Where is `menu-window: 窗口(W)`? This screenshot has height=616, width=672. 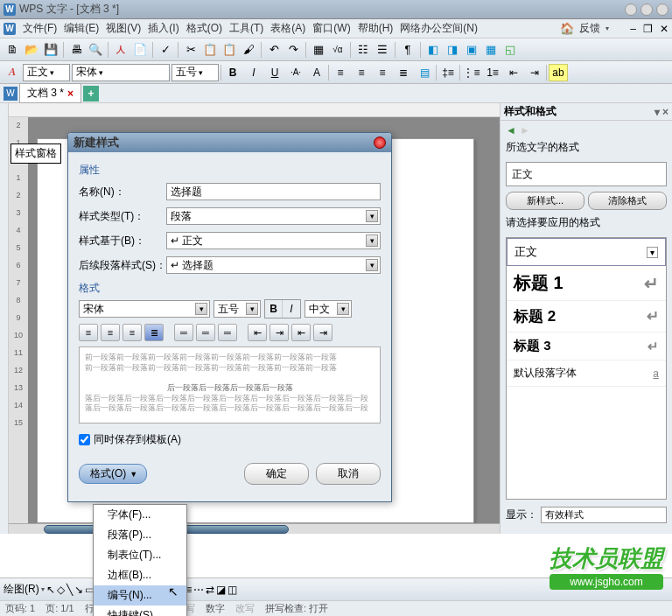 menu-window: 窗口(W) is located at coordinates (331, 28).